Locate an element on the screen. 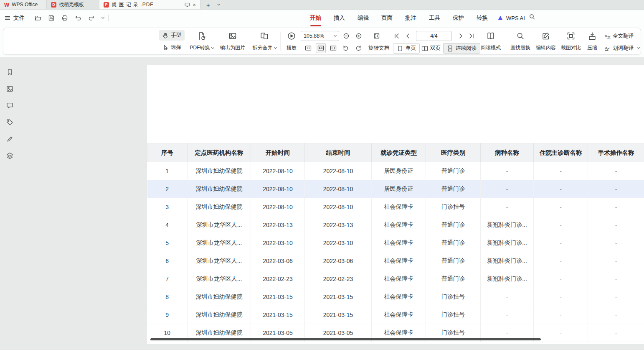 Image resolution: width=644 pixels, height=350 pixels. undo-history-chevron-icon is located at coordinates (103, 18).